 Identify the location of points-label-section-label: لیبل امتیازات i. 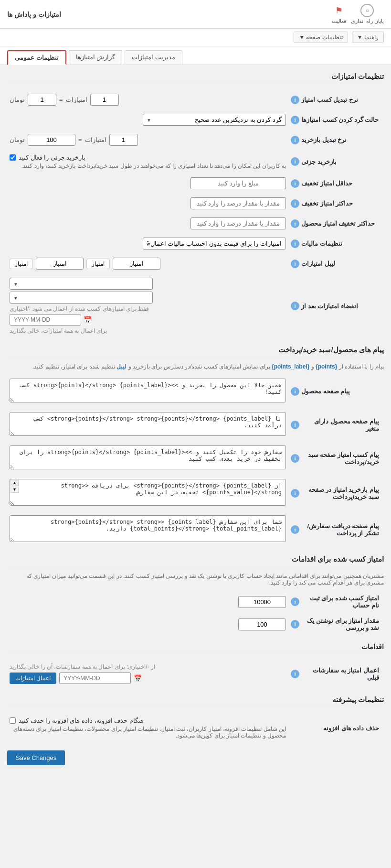
(336, 264).